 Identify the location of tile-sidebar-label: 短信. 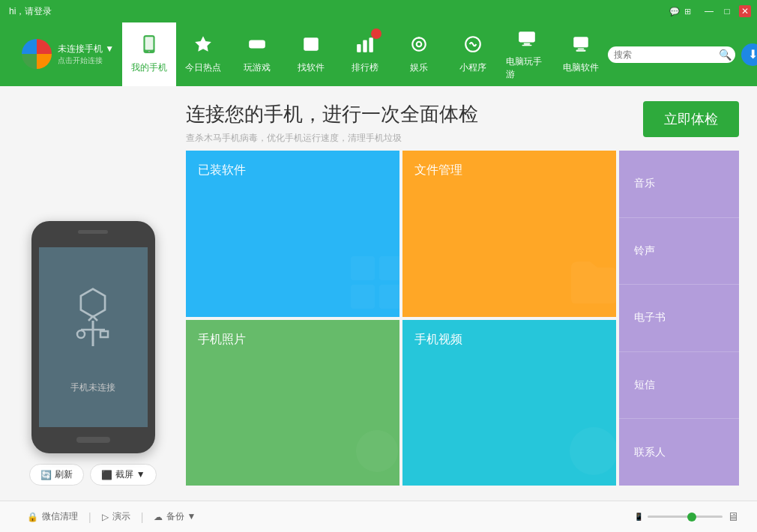
(645, 385).